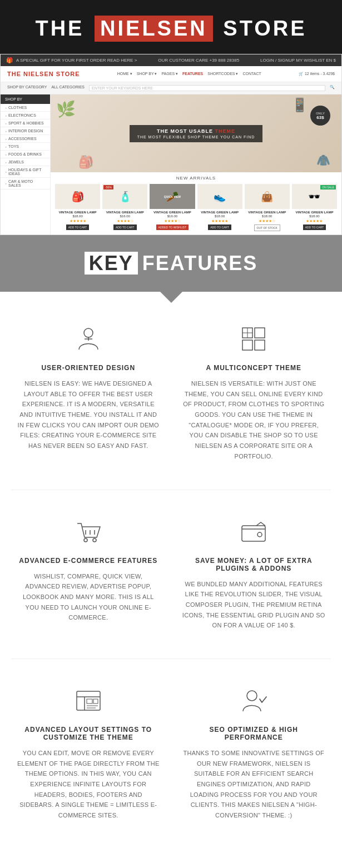 The height and width of the screenshot is (868, 342). I want to click on feature-save-desc: WE BUNDLED MANY ADDITIONAL FEATURES LIKE…, so click(254, 605).